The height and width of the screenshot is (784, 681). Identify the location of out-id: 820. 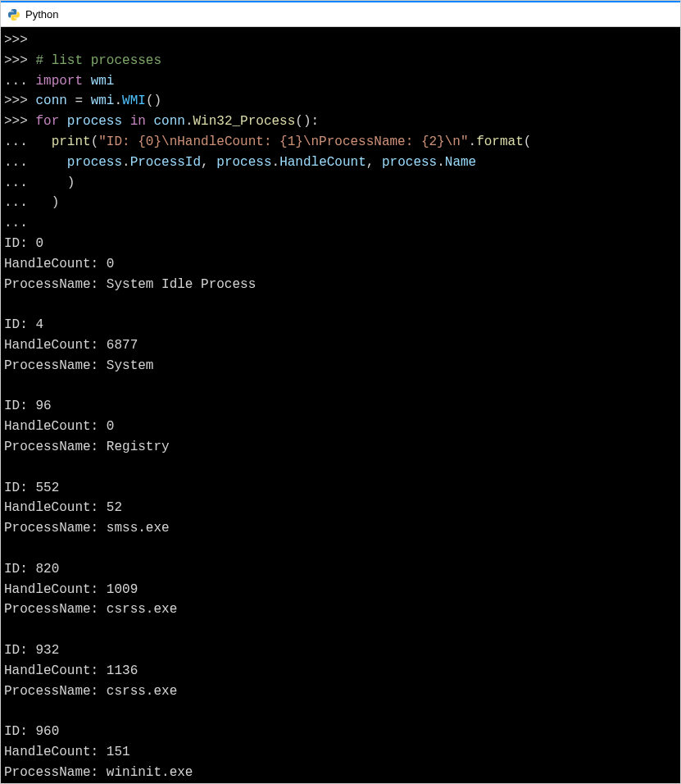
(48, 569).